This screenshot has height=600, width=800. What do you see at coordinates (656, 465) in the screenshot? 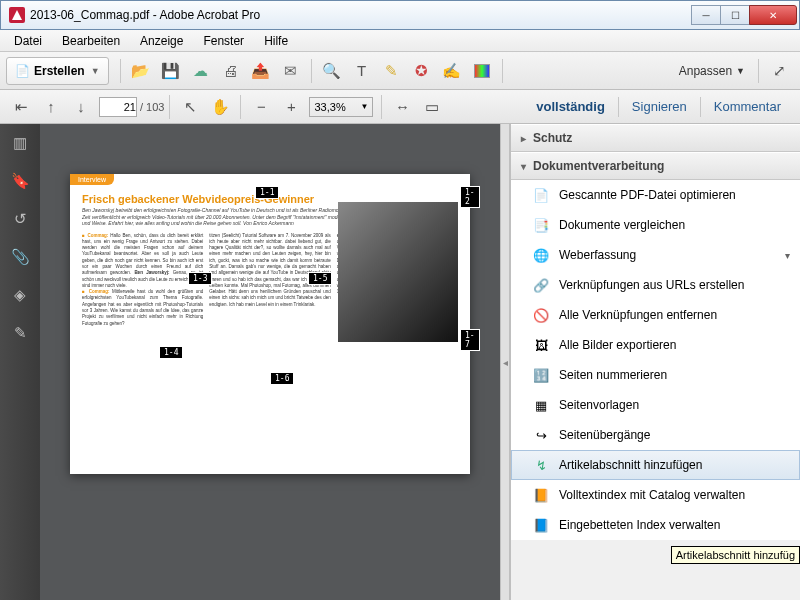
I see `tool-add-article: ↯Artikelabschnitt hinzufügen` at bounding box center [656, 465].